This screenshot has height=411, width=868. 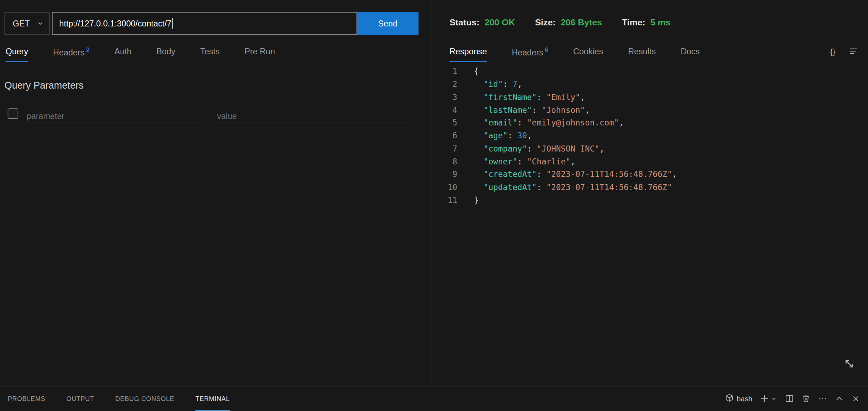 What do you see at coordinates (115, 116) in the screenshot?
I see `parameter-name-input` at bounding box center [115, 116].